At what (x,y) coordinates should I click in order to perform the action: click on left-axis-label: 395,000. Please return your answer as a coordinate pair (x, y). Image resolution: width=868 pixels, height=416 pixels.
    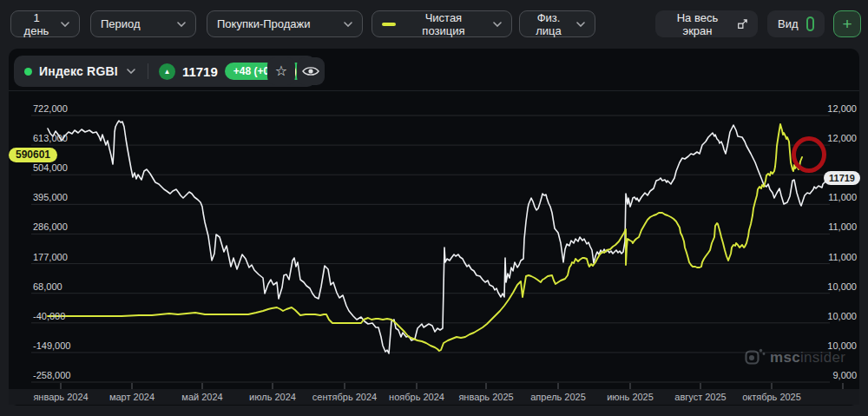
    Looking at the image, I should click on (50, 197).